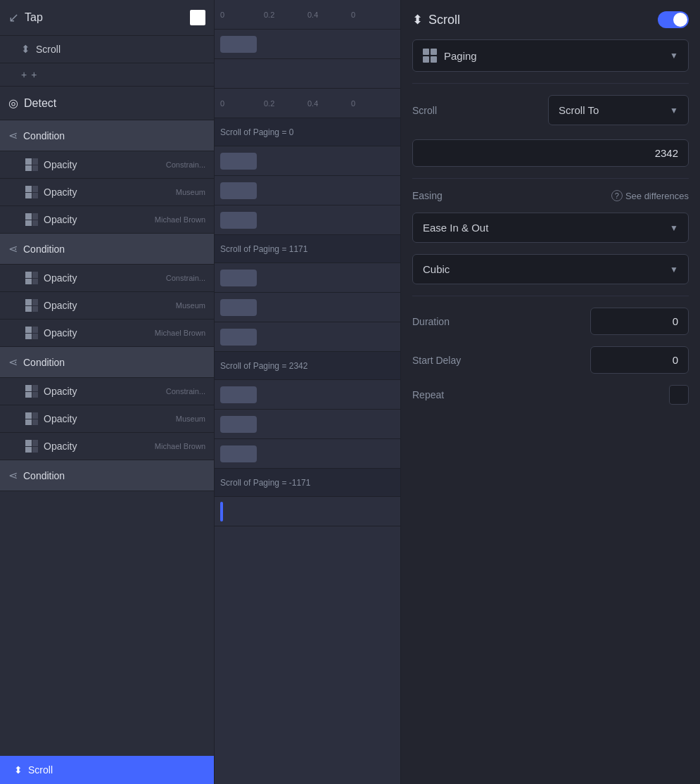 The height and width of the screenshot is (784, 700). Describe the element at coordinates (550, 110) in the screenshot. I see `scroll-field-row: Scroll Scroll To ▼` at that location.